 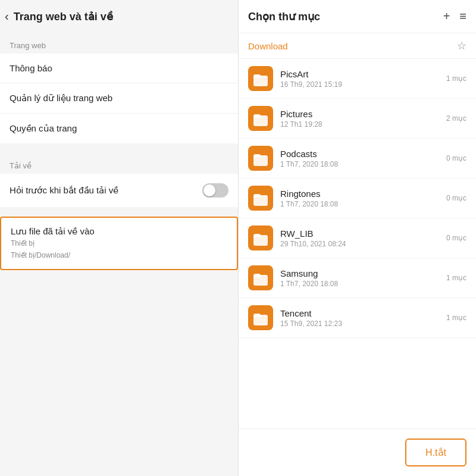 I want to click on folder-item: Samsung1 Th7, 2020 18:081 mục, so click(x=357, y=278).